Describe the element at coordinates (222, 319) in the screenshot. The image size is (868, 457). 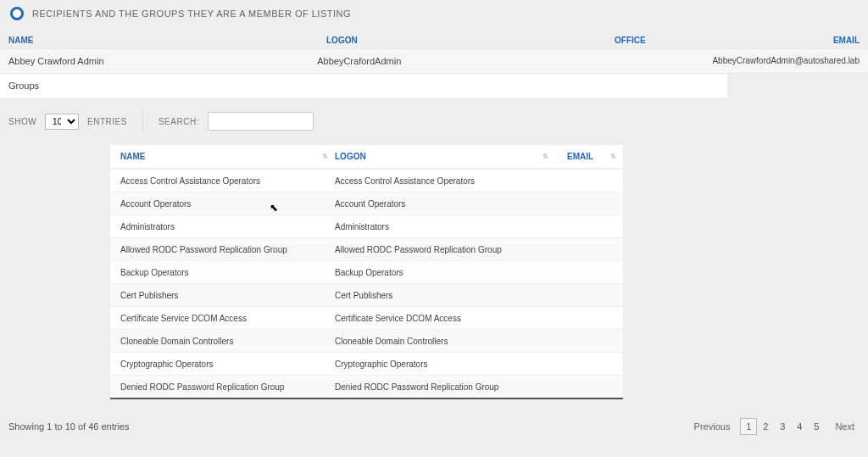
I see `cell-name: Certificate Service DCOM Access` at that location.